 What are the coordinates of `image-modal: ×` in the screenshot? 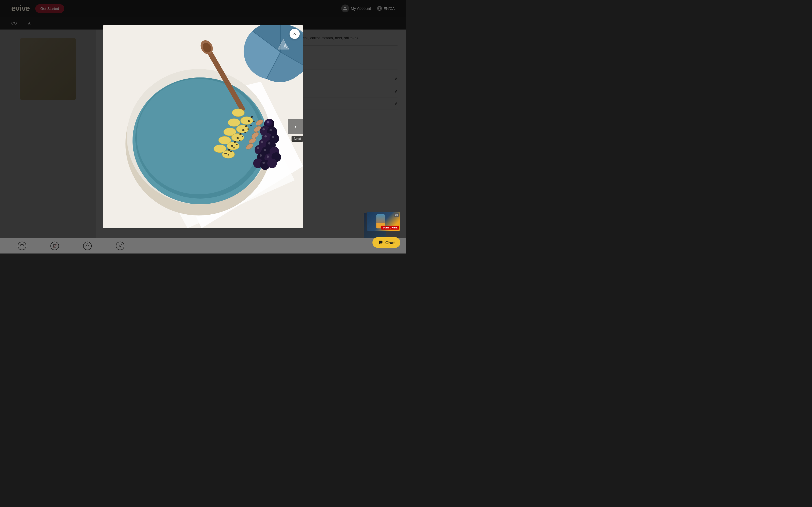 It's located at (203, 127).